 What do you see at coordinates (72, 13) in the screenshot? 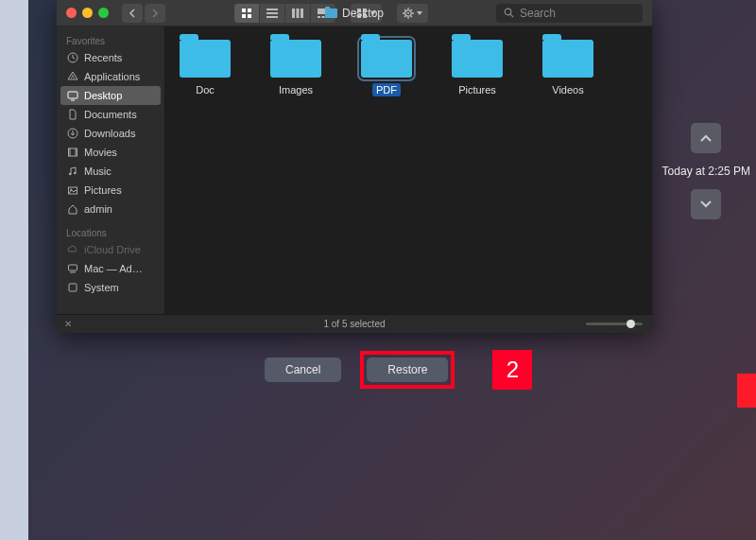
I see `close-window-button` at bounding box center [72, 13].